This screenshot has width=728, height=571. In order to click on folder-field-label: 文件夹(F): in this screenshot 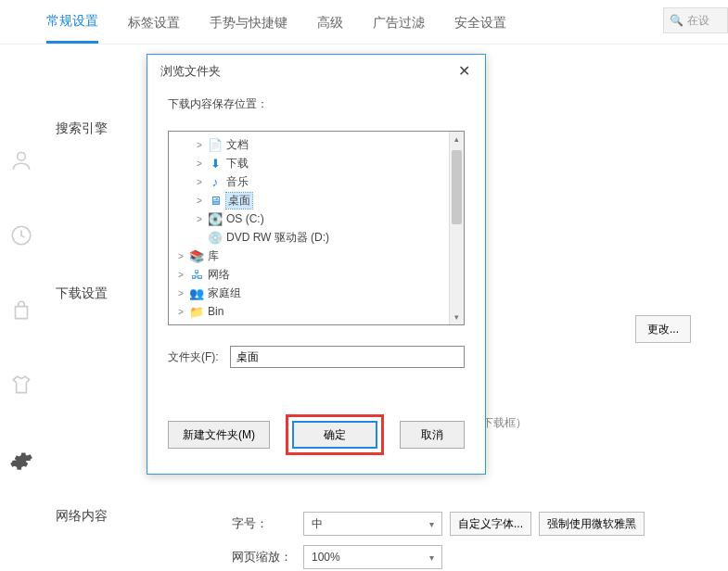, I will do `click(193, 358)`.